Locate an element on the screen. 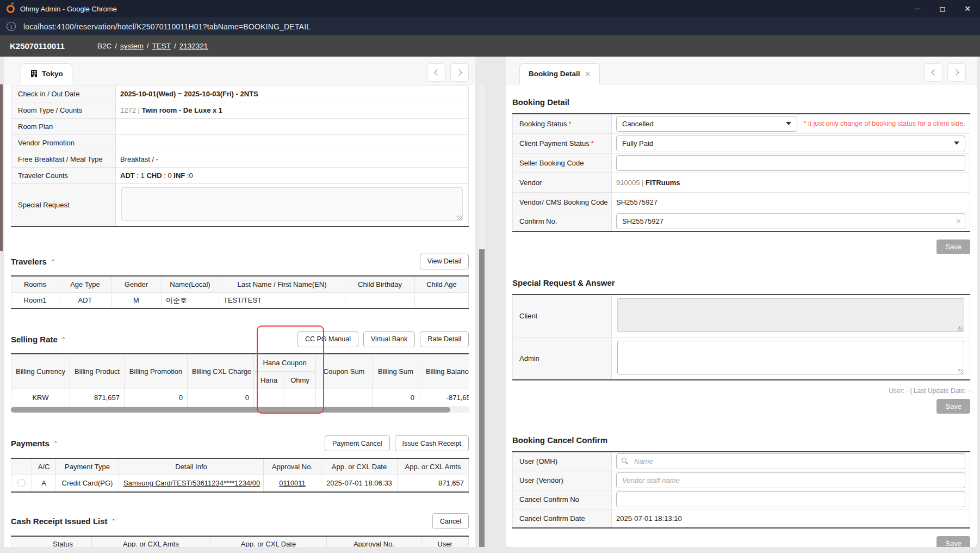 Image resolution: width=980 pixels, height=553 pixels. rate-detail-button: Rate Detail is located at coordinates (444, 340).